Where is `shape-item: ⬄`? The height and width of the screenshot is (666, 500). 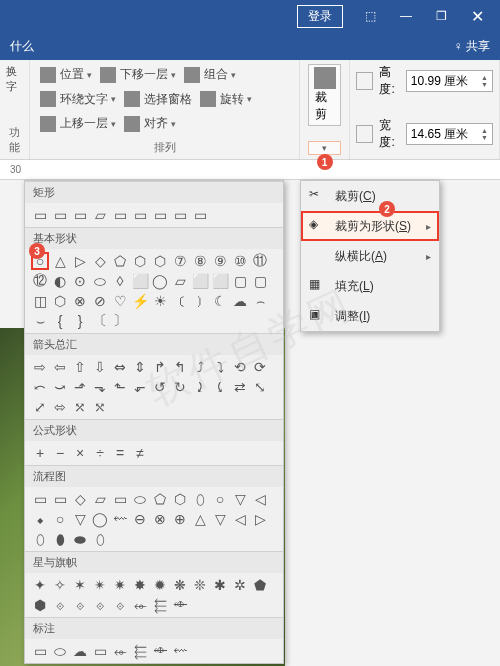
shape-item: ⬄ is located at coordinates (60, 407).